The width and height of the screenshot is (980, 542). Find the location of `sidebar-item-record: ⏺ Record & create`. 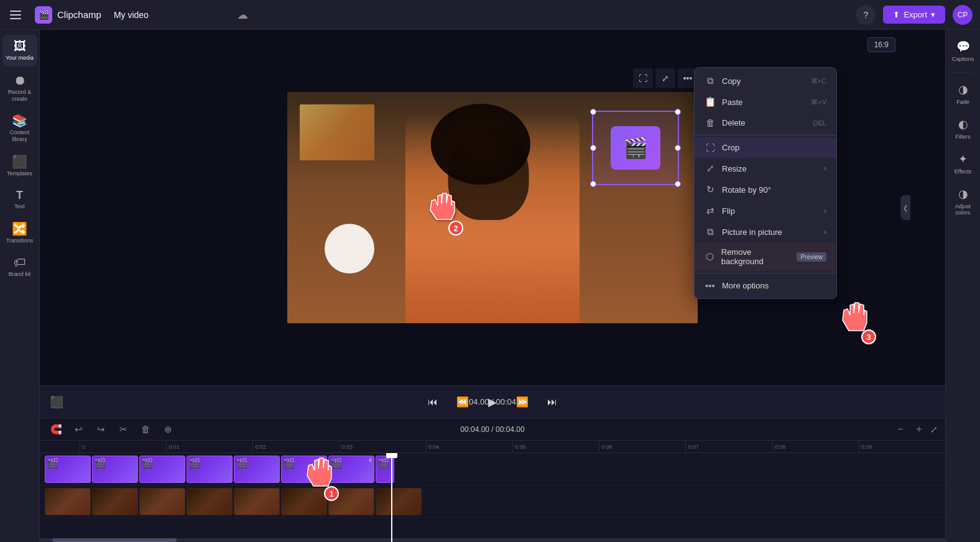

sidebar-item-record: ⏺ Record & create is located at coordinates (20, 88).